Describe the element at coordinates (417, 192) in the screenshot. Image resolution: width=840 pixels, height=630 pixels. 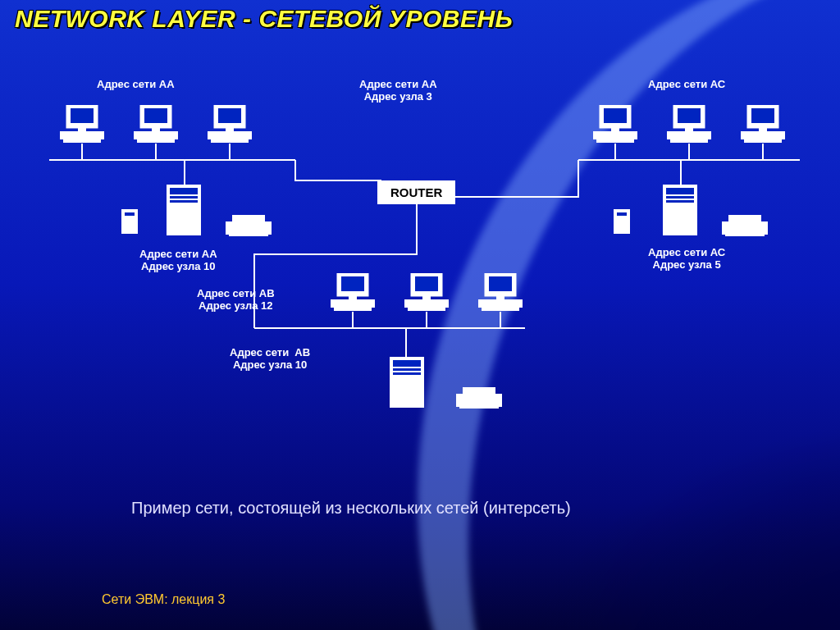
I see `router-box: ROUTER` at that location.